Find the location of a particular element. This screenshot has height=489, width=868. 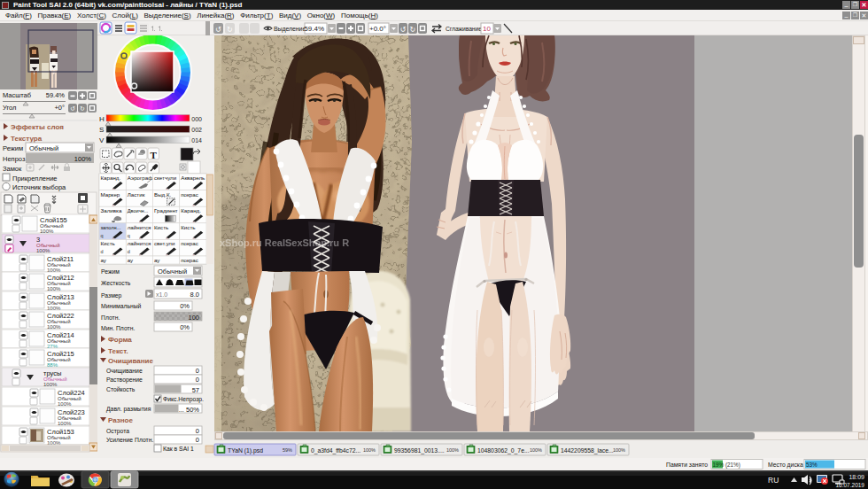

svg-text: 104803062_0_7e... is located at coordinates (503, 451).